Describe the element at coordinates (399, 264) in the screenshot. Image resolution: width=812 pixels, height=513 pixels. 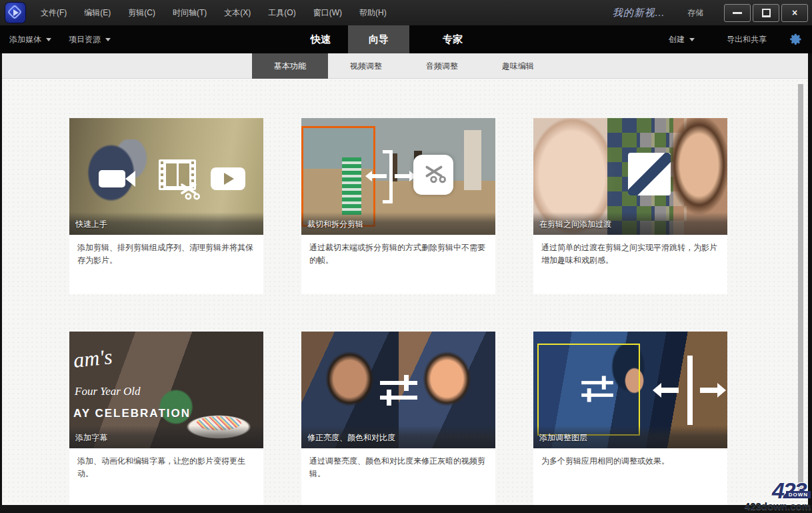
I see `card-description: 通过裁切末端或拆分剪辑的方式删除剪辑中不需要的帧。` at that location.